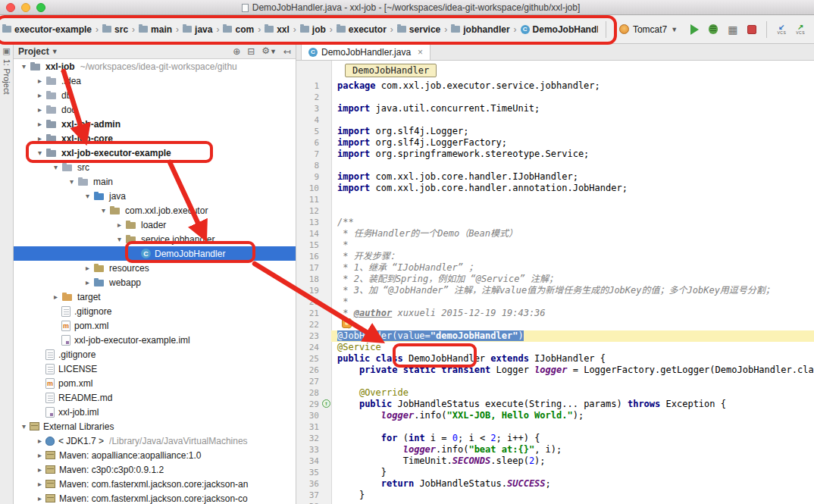 The width and height of the screenshot is (814, 504). Describe the element at coordinates (555, 314) in the screenshot. I see `code-line-21: 21 * @author xuxueli 2015-12-19 19:43:36` at that location.